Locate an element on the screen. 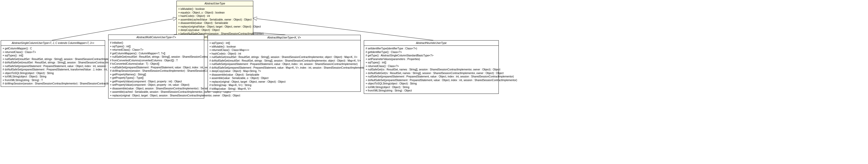 This screenshot has width=868, height=164. operation-line: + deepCopy(value : Object) : Object is located at coordinates (215, 30).